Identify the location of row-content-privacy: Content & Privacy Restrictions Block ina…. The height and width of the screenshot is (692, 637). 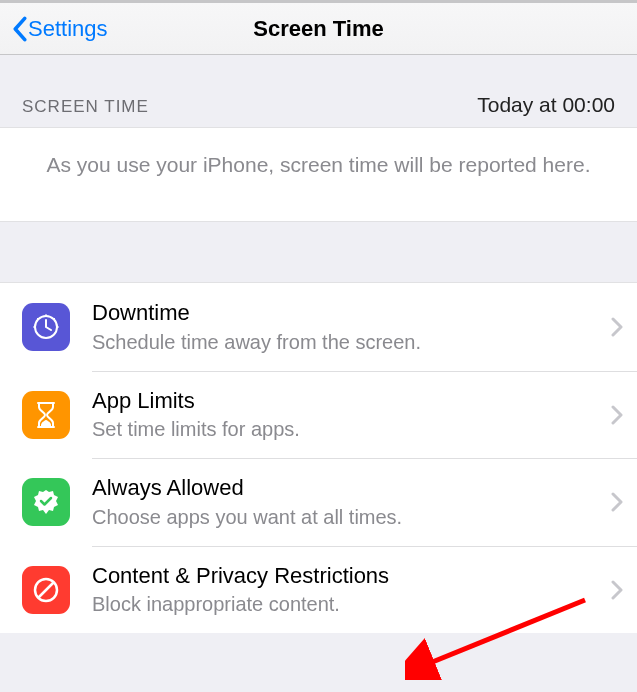
(318, 590).